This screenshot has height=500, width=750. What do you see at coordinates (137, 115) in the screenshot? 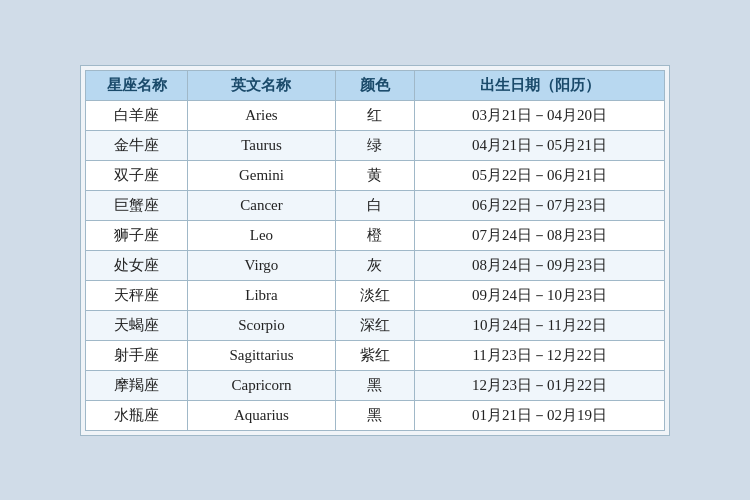
I see `cell-zh-name: 白羊座` at bounding box center [137, 115].